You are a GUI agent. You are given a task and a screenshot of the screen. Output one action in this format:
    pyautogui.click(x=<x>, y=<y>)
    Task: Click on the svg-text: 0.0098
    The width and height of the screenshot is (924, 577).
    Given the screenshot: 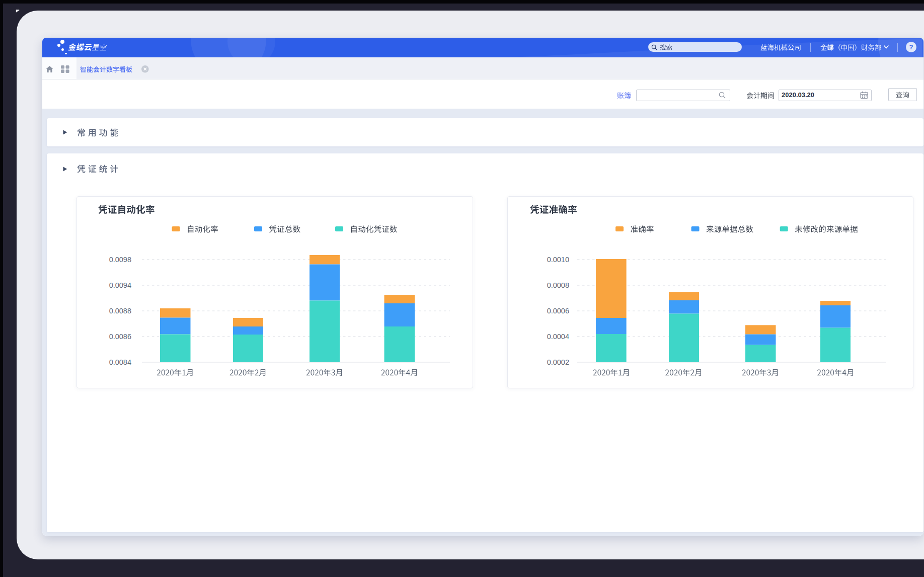 What is the action you would take?
    pyautogui.click(x=120, y=260)
    